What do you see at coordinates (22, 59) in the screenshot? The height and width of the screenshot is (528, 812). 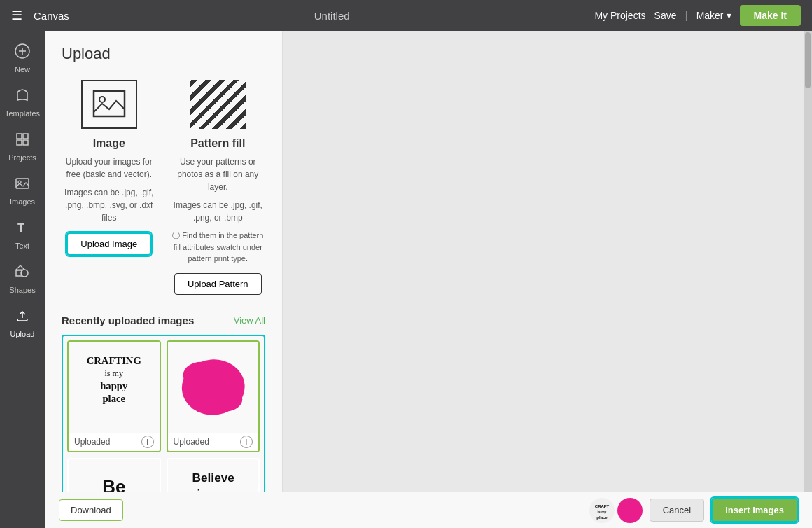 I see `sidebar-item-new: New` at bounding box center [22, 59].